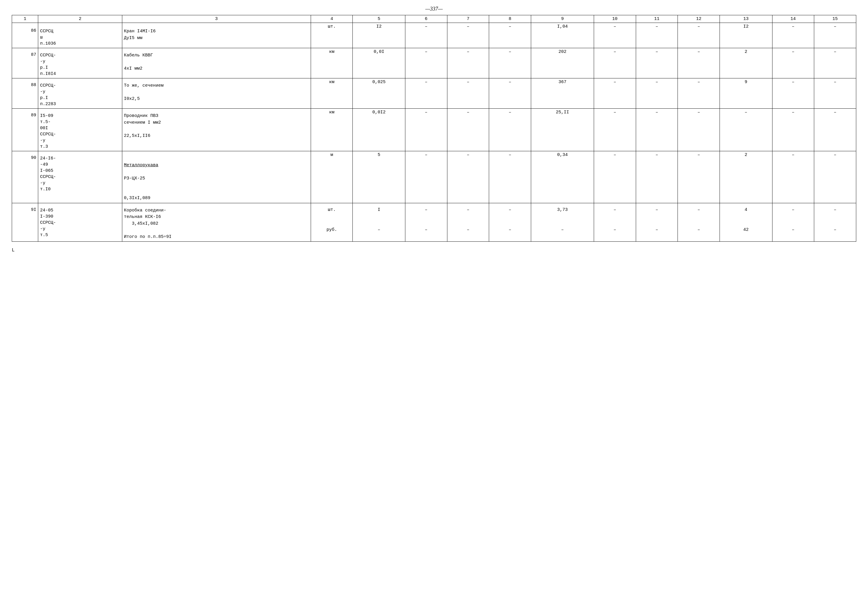 The width and height of the screenshot is (868, 590). I want to click on row-code: ССРСЦ- -у р.I п.2283, so click(80, 93).